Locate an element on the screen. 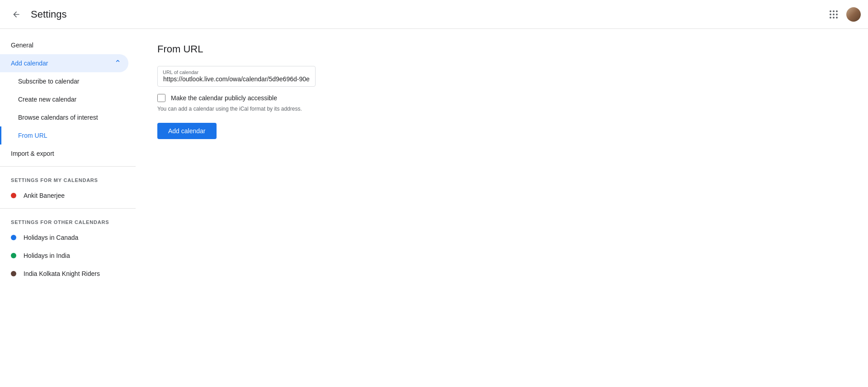 Image resolution: width=868 pixels, height=387 pixels. holidays-india-label: Holidays in India is located at coordinates (47, 256).